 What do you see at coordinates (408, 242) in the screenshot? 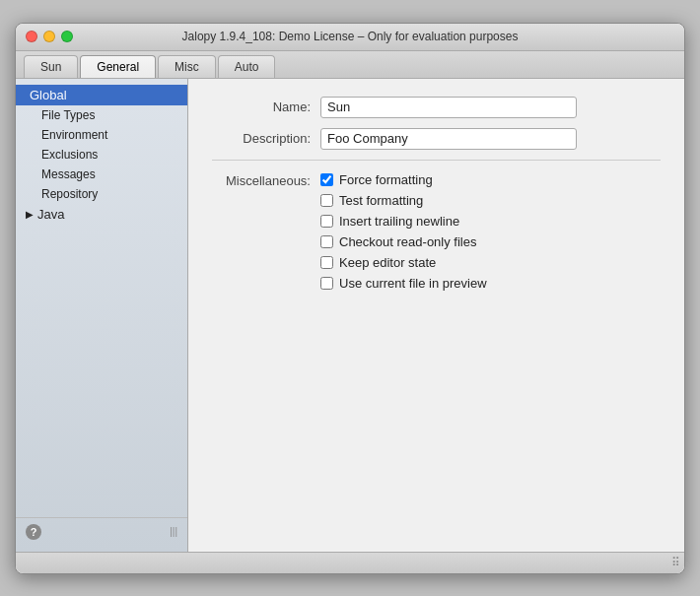
I see `checkbox-checkout-readonly-label: Checkout read-only files` at bounding box center [408, 242].